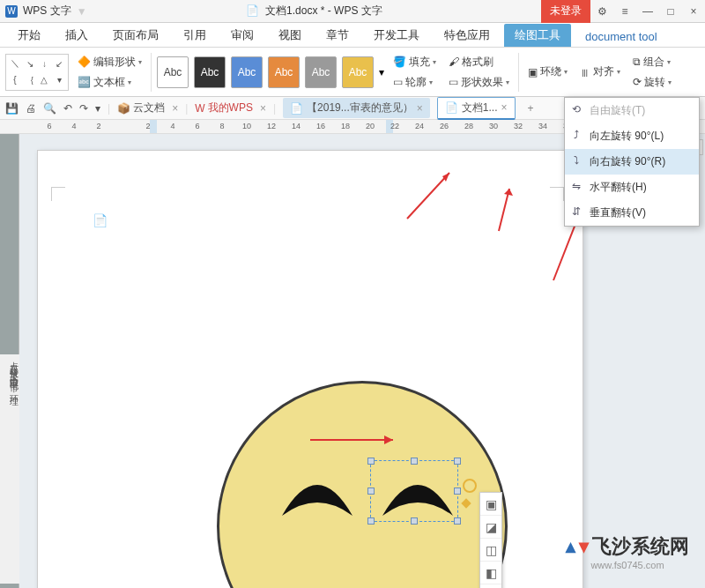 This screenshot has height=588, width=705. What do you see at coordinates (397, 35) in the screenshot?
I see `tab-devtools: 开发工具` at bounding box center [397, 35].